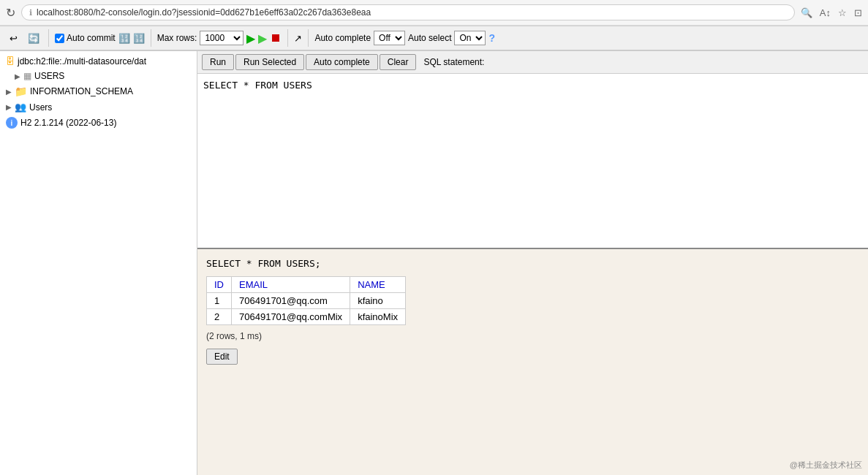 The image size is (868, 475). Describe the element at coordinates (222, 357) in the screenshot. I see `edit-button: Edit` at that location.